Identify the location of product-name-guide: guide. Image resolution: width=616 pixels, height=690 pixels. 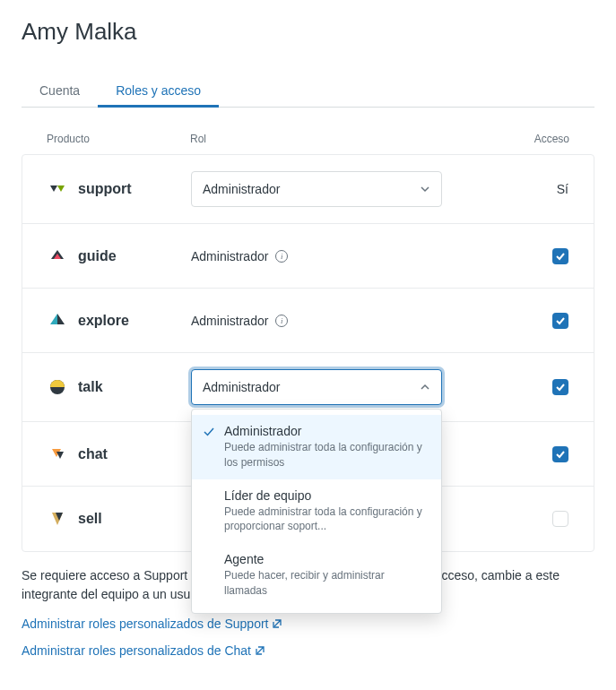
(97, 256).